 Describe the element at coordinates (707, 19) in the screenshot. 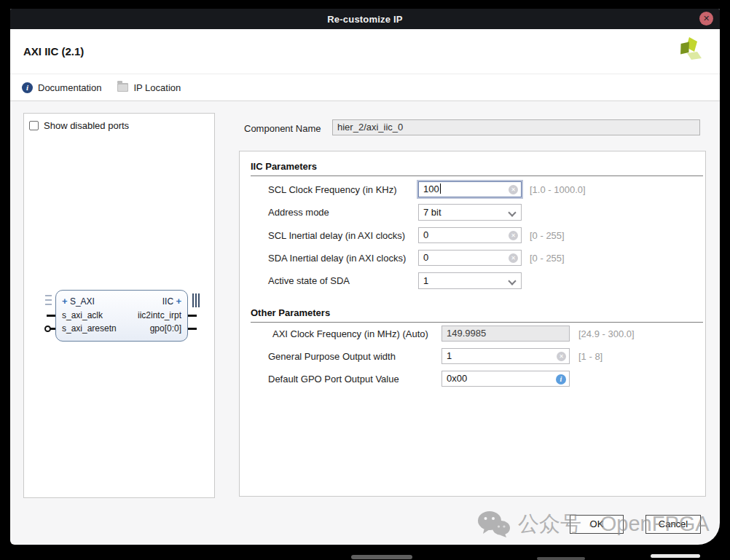

I see `close-icon: ✕` at that location.